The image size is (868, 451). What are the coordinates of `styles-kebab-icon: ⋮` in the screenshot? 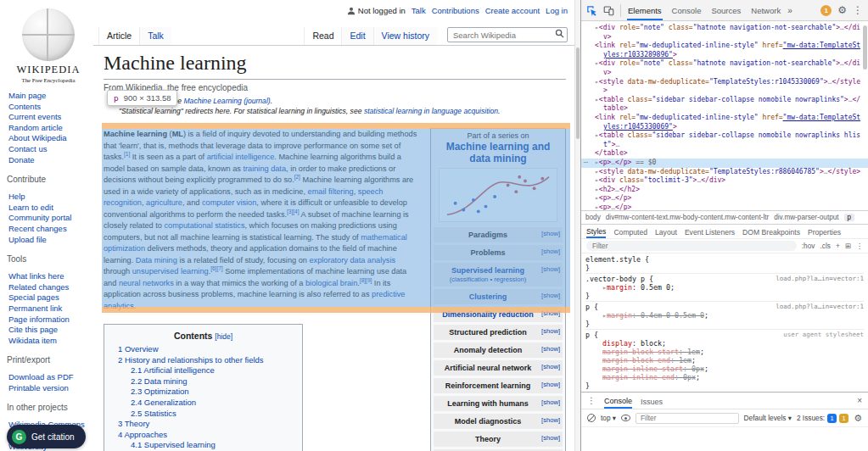 It's located at (860, 246).